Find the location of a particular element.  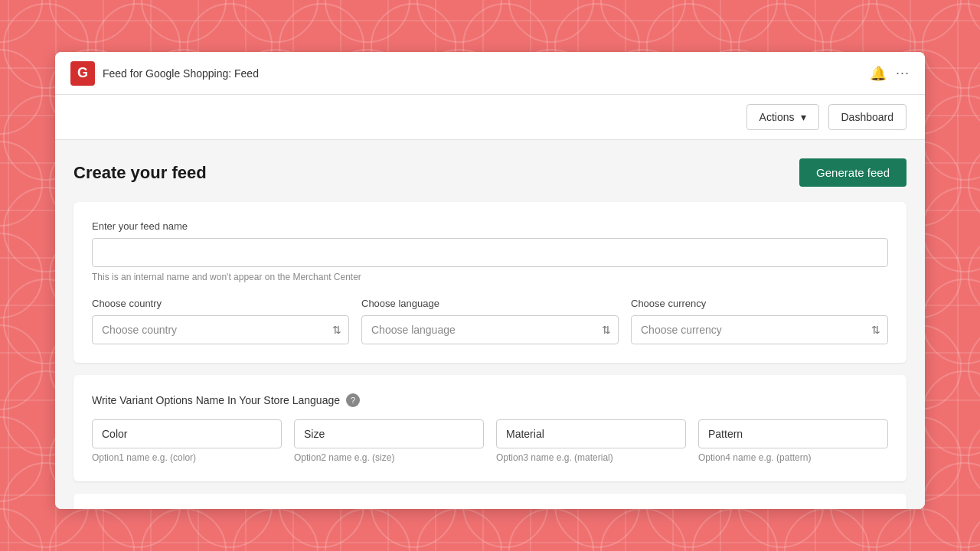

variant-field-3: Option3 name e.g. (material) is located at coordinates (591, 441).